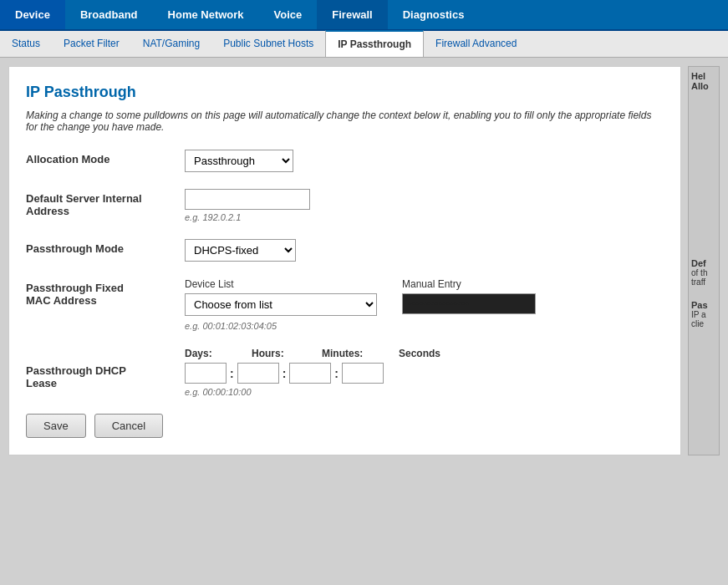 This screenshot has width=728, height=585. Describe the element at coordinates (288, 15) in the screenshot. I see `nav-voice: Voice` at that location.